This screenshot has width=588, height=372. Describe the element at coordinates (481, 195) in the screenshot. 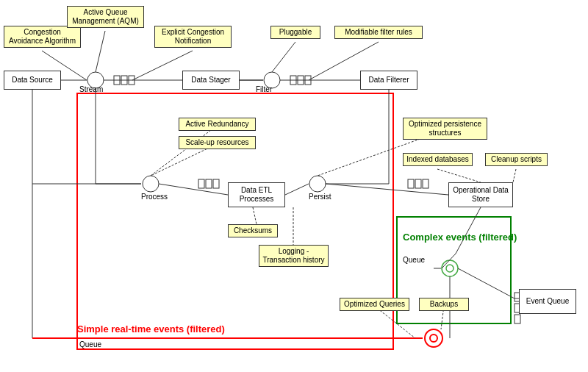

I see `operational-data-store-label: Operational Data Store` at that location.